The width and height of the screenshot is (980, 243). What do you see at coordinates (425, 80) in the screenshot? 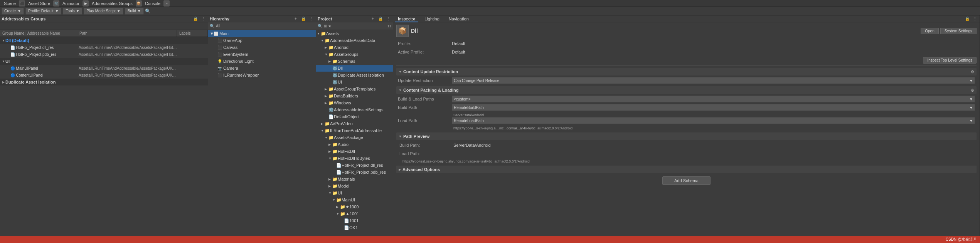
I see `update-restriction-label: Update Restriction` at bounding box center [425, 80].